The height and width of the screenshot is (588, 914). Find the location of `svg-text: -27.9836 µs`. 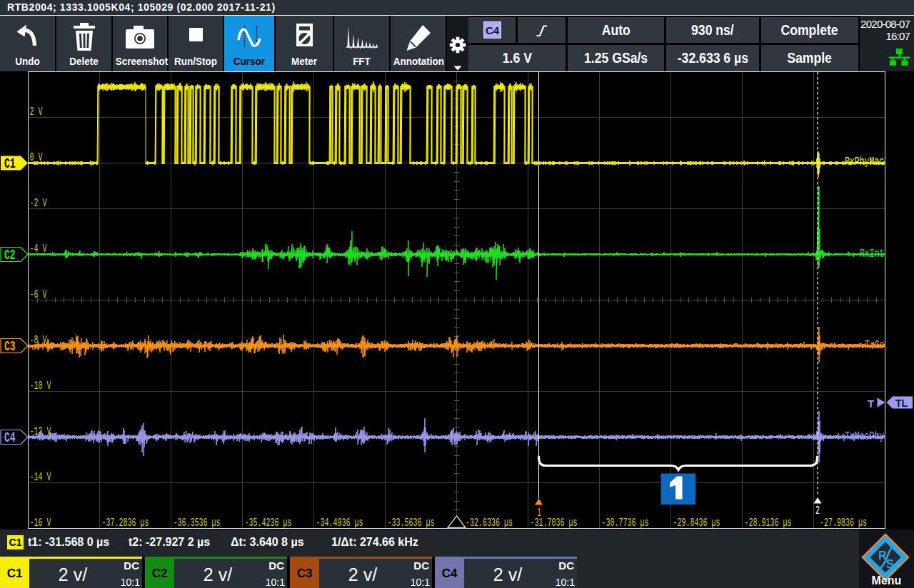

svg-text: -27.9836 µs is located at coordinates (843, 522).